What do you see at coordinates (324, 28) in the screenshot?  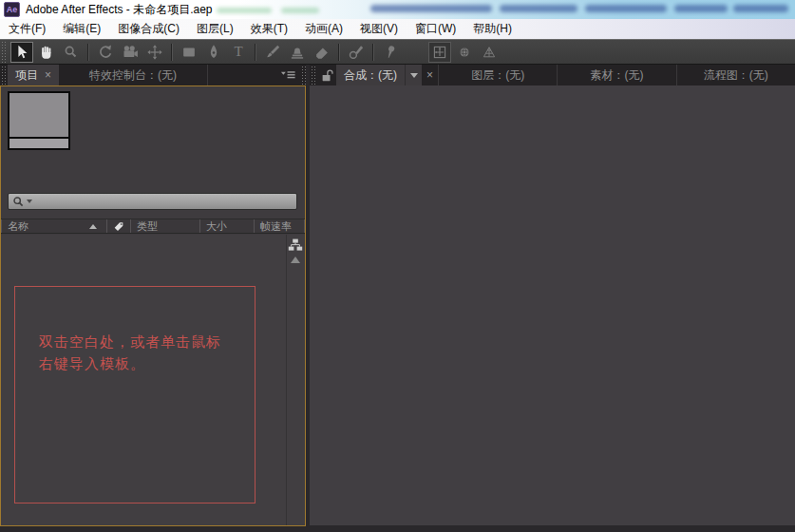 I see `menu-animation: 动画(A)` at bounding box center [324, 28].